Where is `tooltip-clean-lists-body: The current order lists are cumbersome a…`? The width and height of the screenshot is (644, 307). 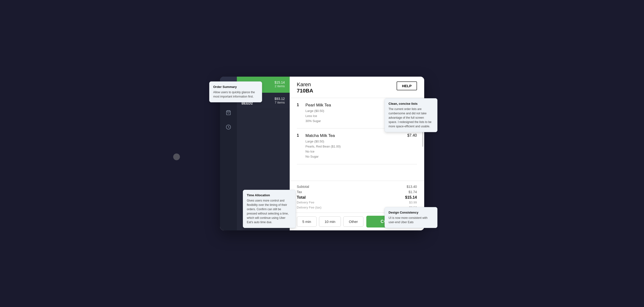 tooltip-clean-lists-body: The current order lists are cumbersome a… is located at coordinates (411, 118).